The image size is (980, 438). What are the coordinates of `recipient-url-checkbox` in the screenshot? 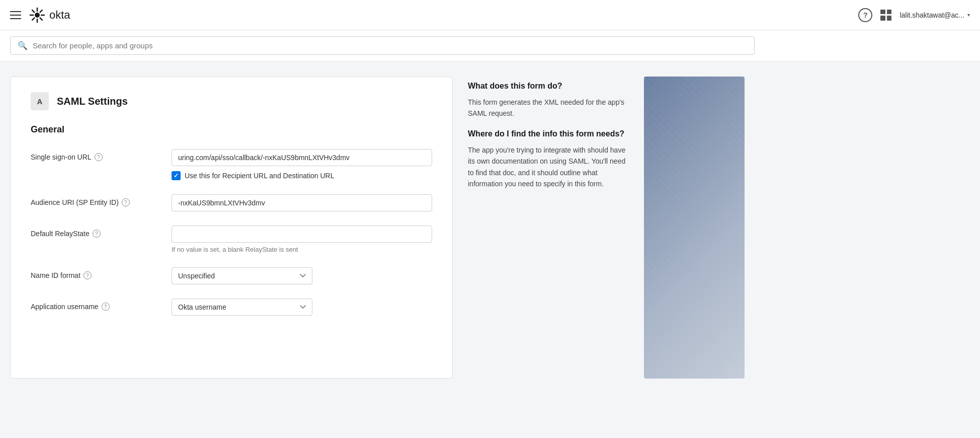 It's located at (176, 176).